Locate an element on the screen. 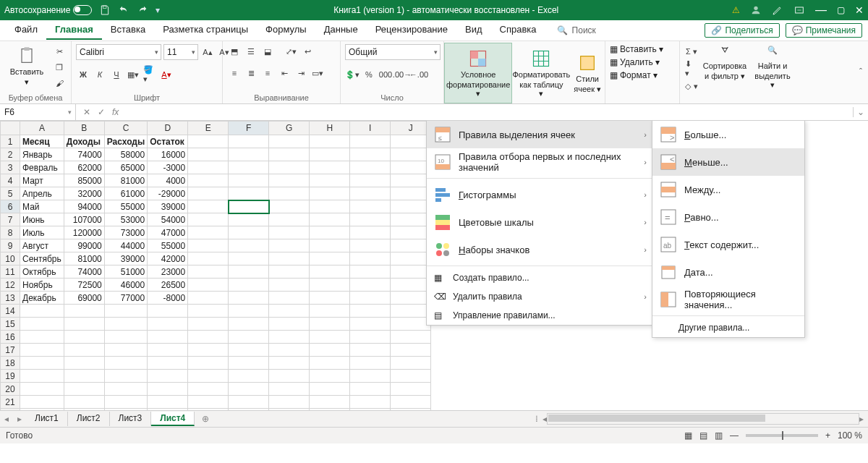  sheet-tab-Лист1: Лист1 is located at coordinates (47, 419).